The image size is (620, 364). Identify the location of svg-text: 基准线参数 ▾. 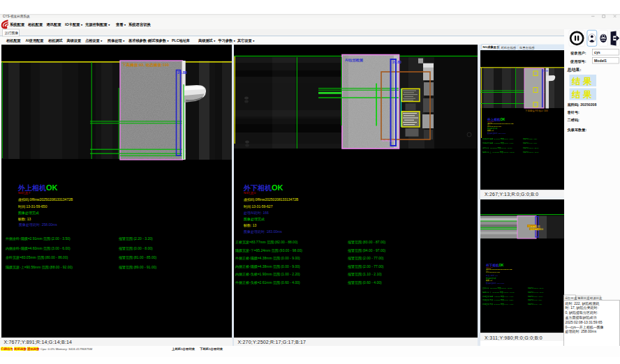
(138, 40).